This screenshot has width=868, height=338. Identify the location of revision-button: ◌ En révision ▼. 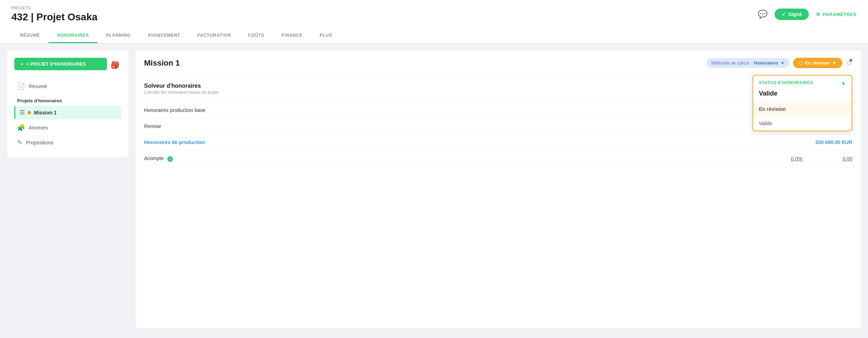
(818, 63).